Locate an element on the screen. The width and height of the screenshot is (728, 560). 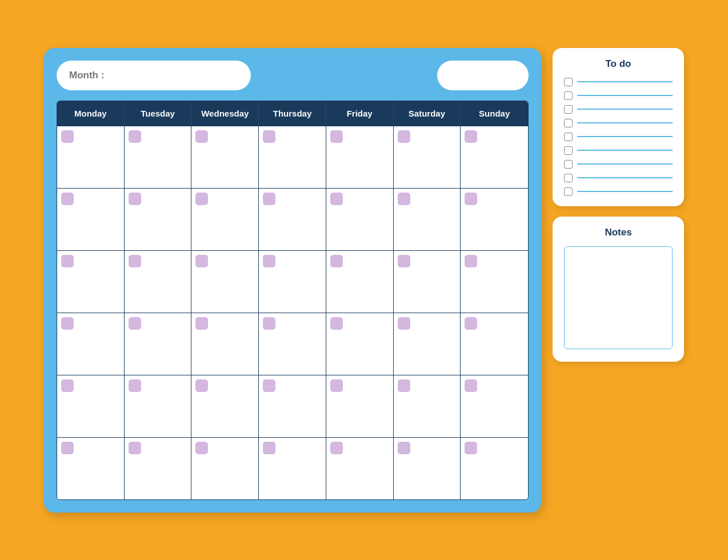
todo-panel: To do is located at coordinates (618, 127).